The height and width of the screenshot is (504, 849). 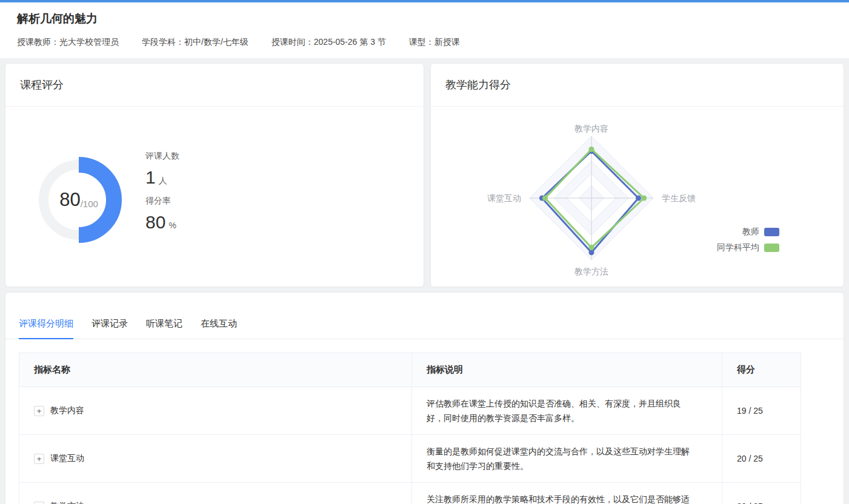 I want to click on indicator-score: 22 / 25, so click(x=762, y=493).